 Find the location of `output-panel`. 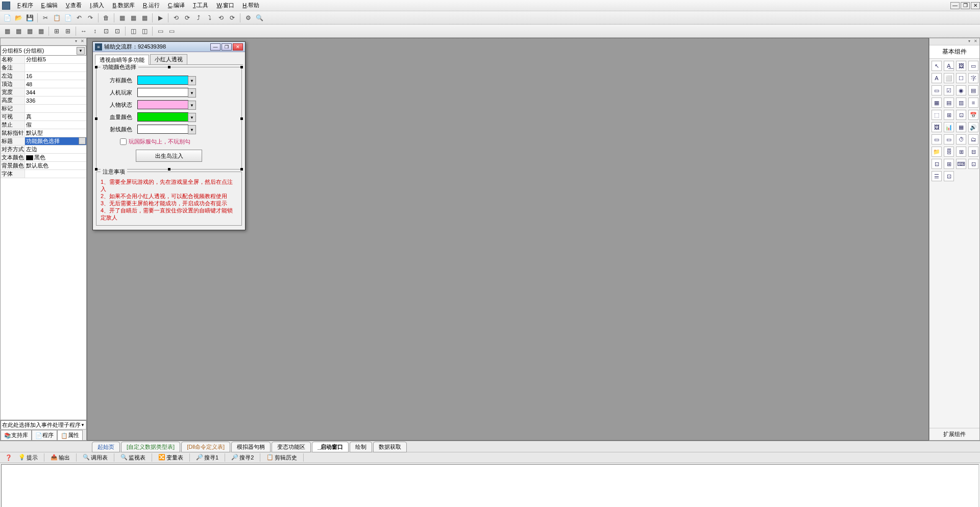

output-panel is located at coordinates (490, 486).